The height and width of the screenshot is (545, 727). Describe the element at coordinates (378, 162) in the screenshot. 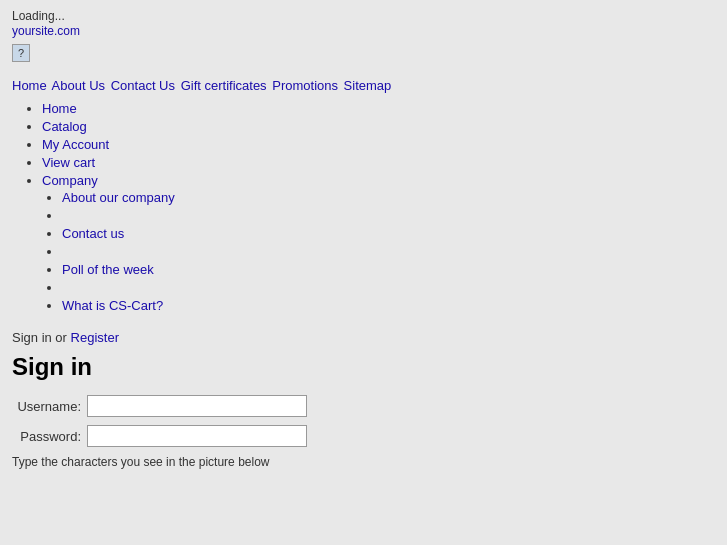

I see `nav-item-viewcart: View cart` at that location.